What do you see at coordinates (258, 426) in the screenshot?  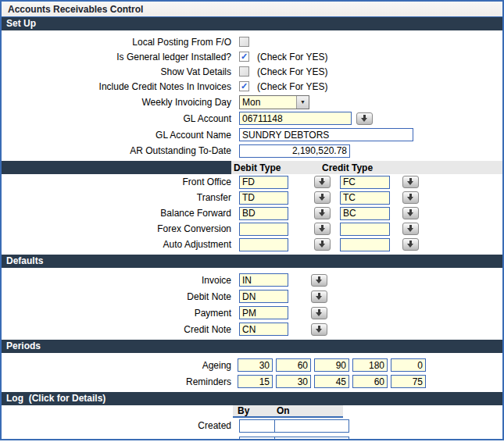 I see `created-by-cell` at bounding box center [258, 426].